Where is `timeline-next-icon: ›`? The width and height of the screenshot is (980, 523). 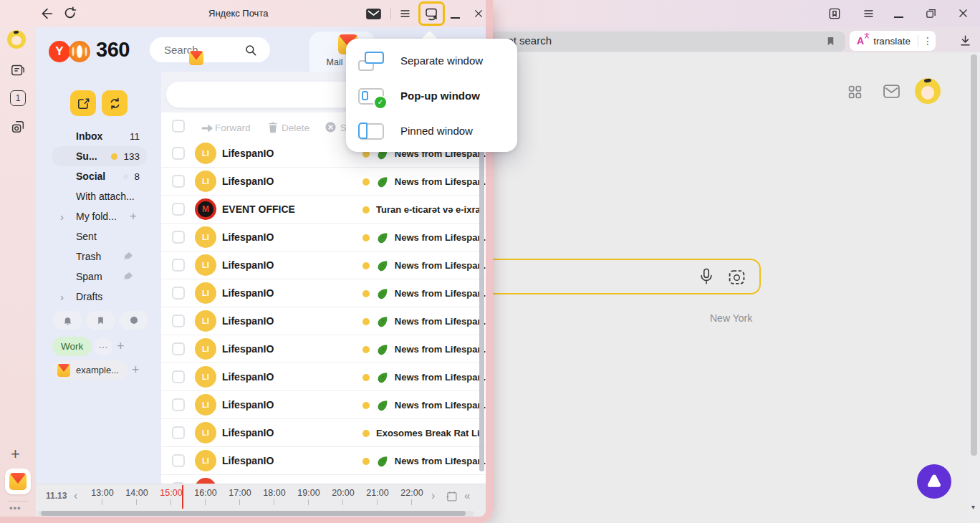 timeline-next-icon: › is located at coordinates (433, 496).